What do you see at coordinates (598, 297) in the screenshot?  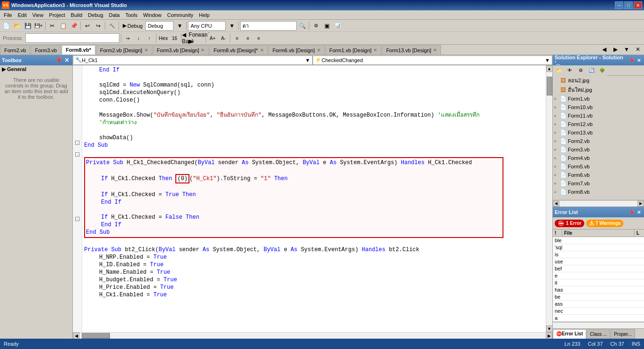 I see `error-item-9: be` at bounding box center [598, 297].